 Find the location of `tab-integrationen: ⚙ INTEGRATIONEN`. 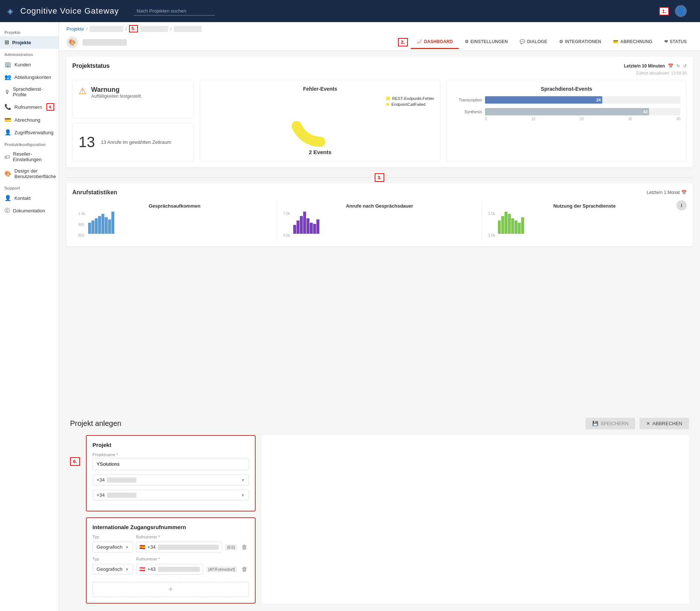

tab-integrationen: ⚙ INTEGRATIONEN is located at coordinates (580, 42).